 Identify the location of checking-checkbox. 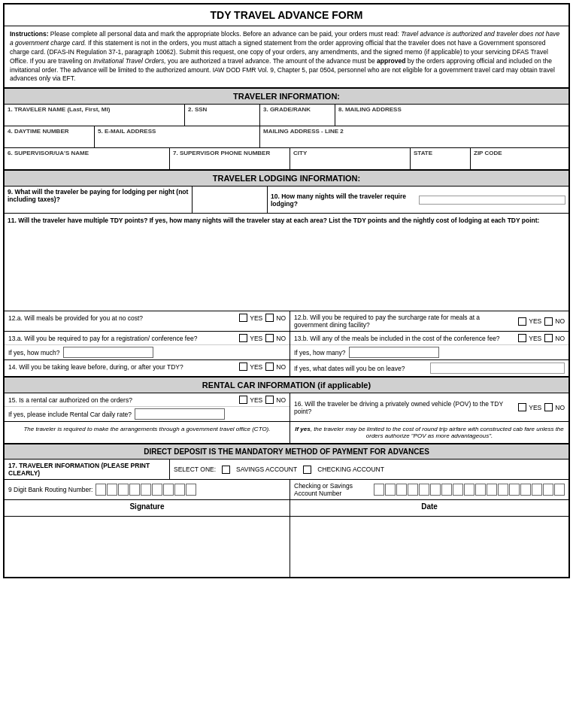
(307, 469).